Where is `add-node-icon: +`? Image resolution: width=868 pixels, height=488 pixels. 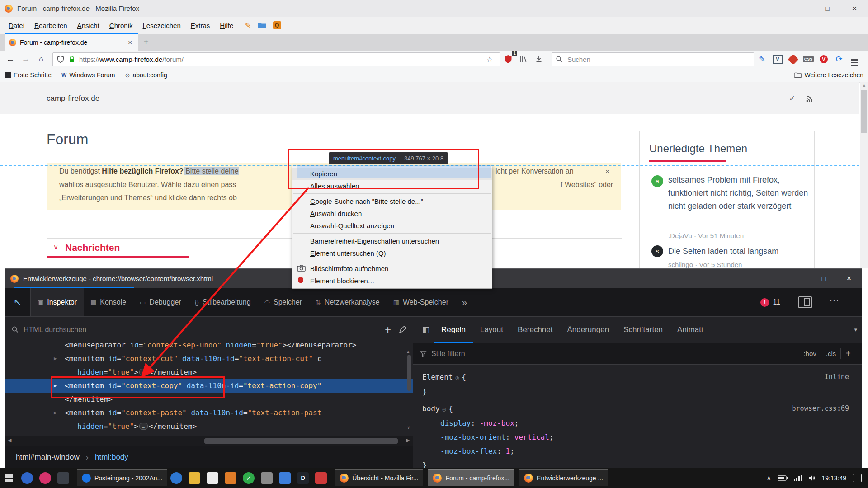
add-node-icon: + is located at coordinates (388, 330).